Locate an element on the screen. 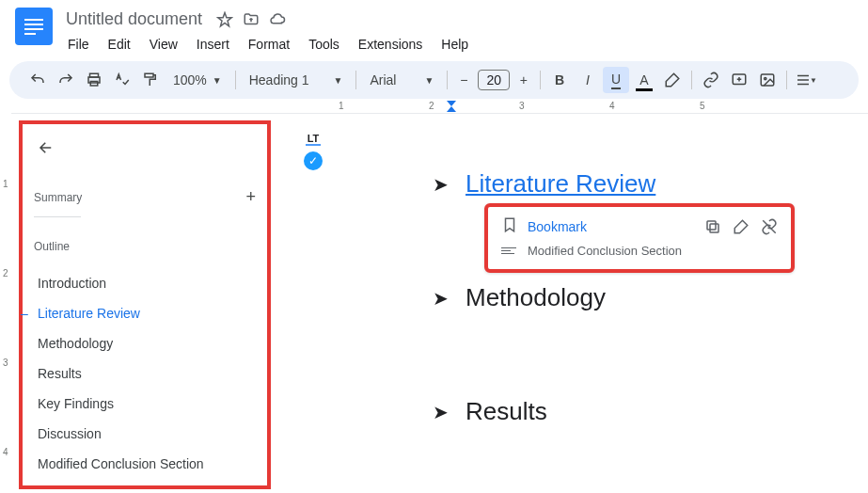 The width and height of the screenshot is (868, 493). vruler-tick: 2 is located at coordinates (6, 273).